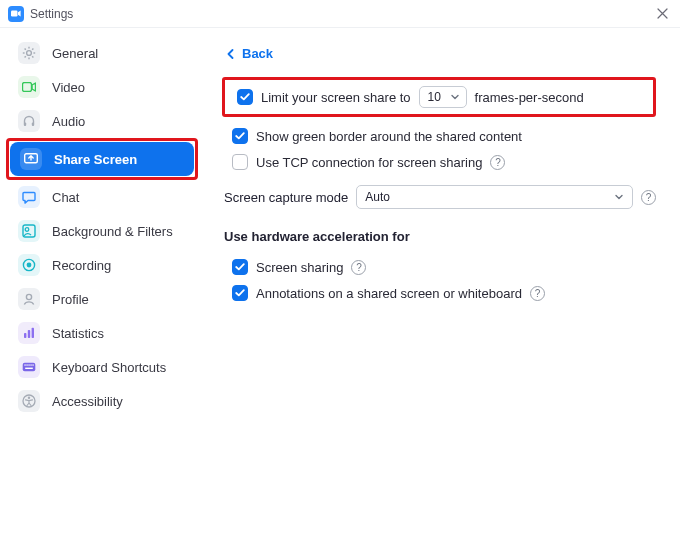 This screenshot has width=680, height=560. Describe the element at coordinates (102, 265) in the screenshot. I see `sidebar-item-recording: Recording` at that location.